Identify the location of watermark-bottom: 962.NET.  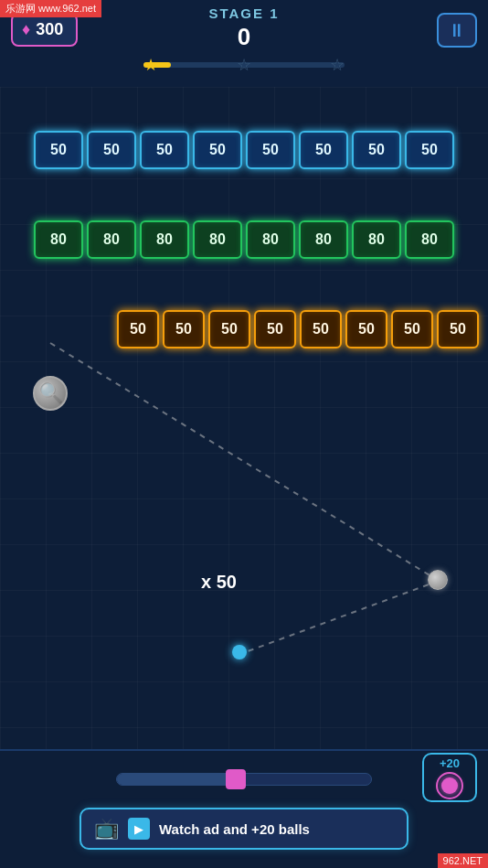
(462, 861).